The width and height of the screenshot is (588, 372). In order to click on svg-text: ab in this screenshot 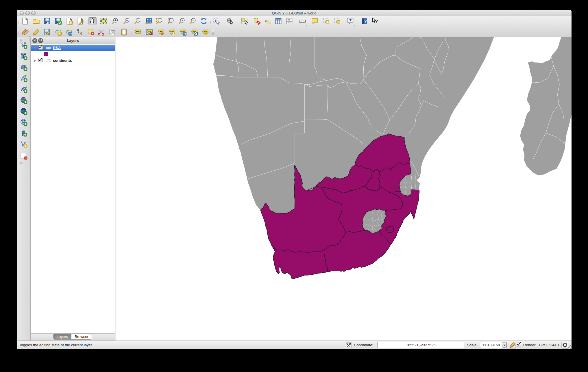, I will do `click(150, 32)`.